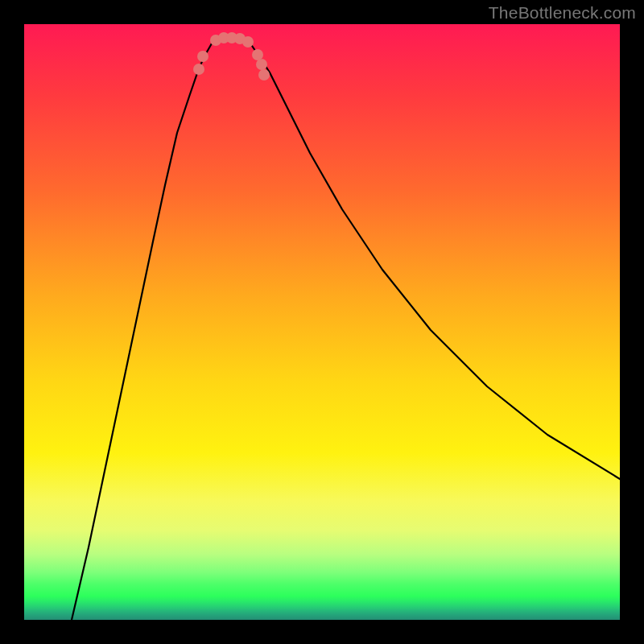  What do you see at coordinates (562, 13) in the screenshot?
I see `watermark-text: TheBottleneck.com` at bounding box center [562, 13].